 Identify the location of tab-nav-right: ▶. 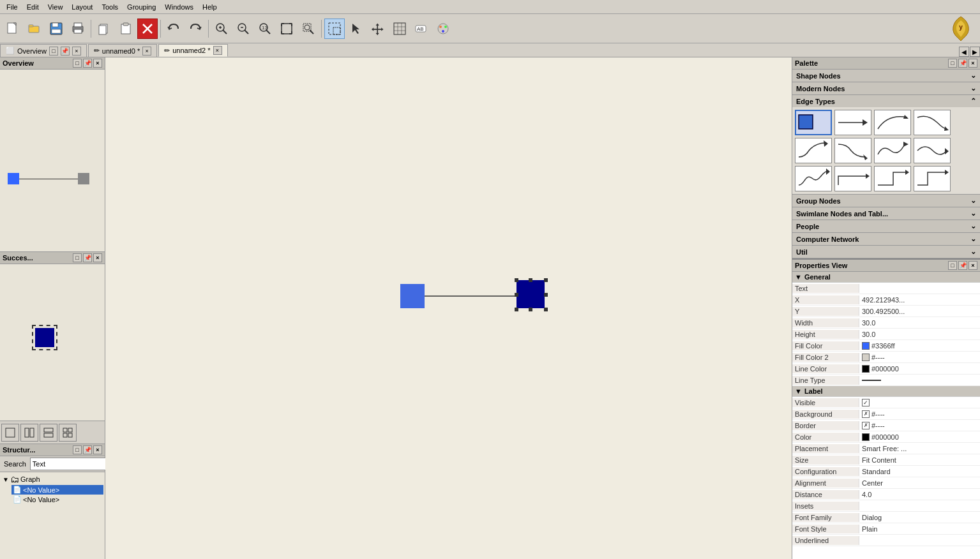
(975, 52).